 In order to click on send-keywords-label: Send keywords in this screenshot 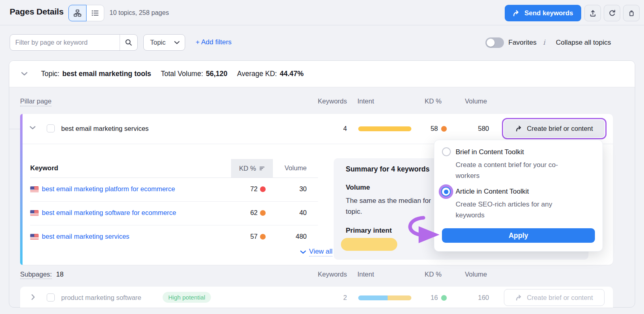, I will do `click(549, 13)`.